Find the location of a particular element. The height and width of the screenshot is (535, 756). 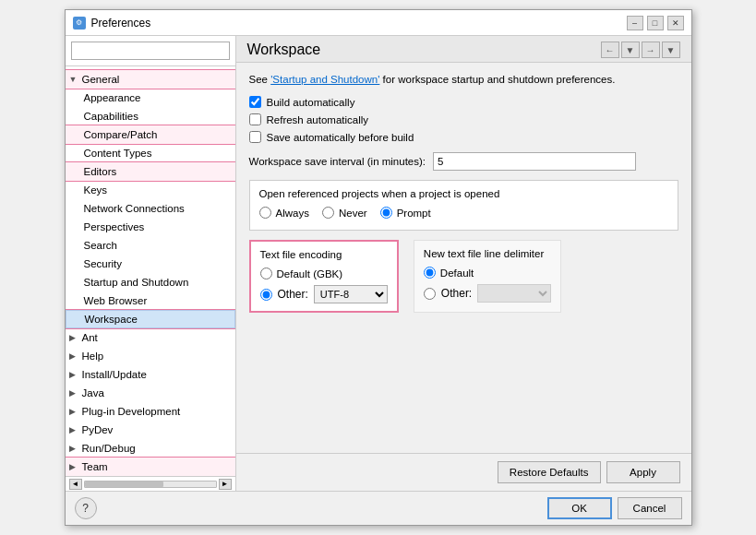

sidebar-item-security: Security is located at coordinates (150, 264).